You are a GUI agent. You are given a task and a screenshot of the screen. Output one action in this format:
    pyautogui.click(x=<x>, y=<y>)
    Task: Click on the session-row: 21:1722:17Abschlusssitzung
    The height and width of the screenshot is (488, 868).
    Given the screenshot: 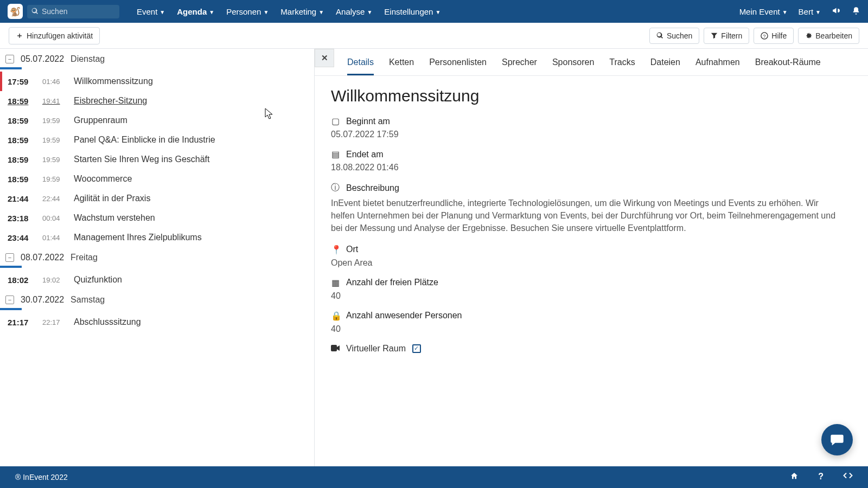 What is the action you would take?
    pyautogui.click(x=157, y=322)
    